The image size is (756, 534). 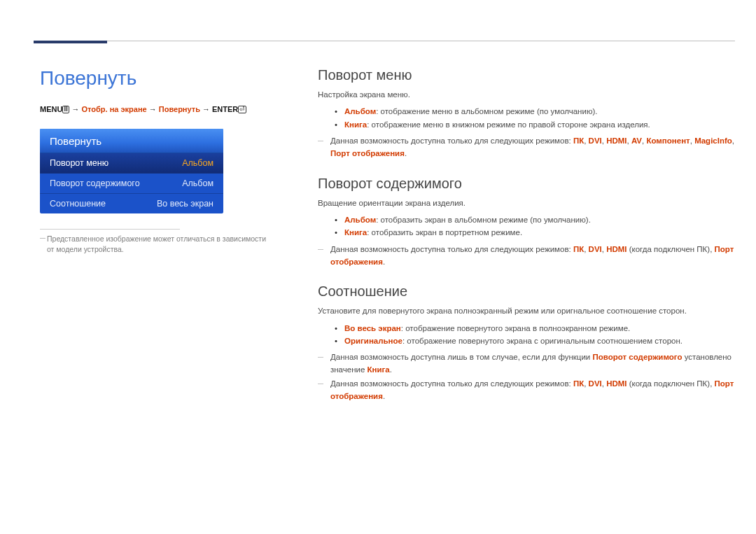 What do you see at coordinates (368, 153) in the screenshot?
I see `mode-label: Порт отображения` at bounding box center [368, 153].